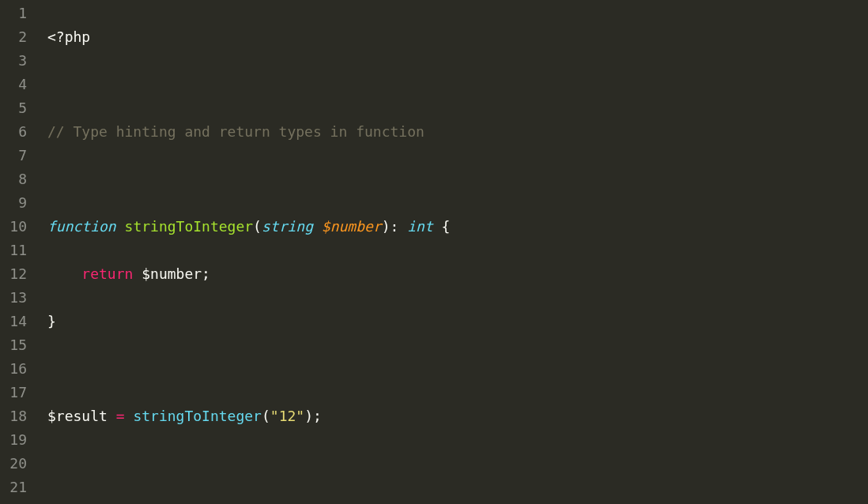 The image size is (868, 504). I want to click on code-line: var_dump($result);, so click(458, 502).